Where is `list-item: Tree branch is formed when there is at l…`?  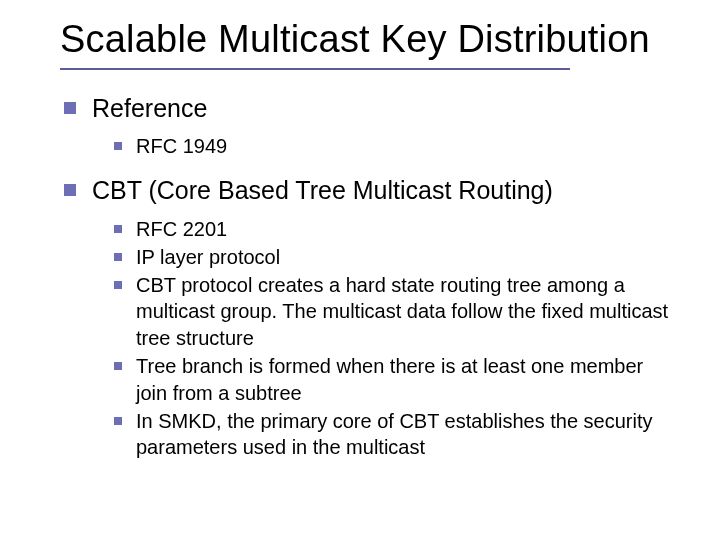
list-item: Tree branch is formed when there is at l… is located at coordinates (397, 380).